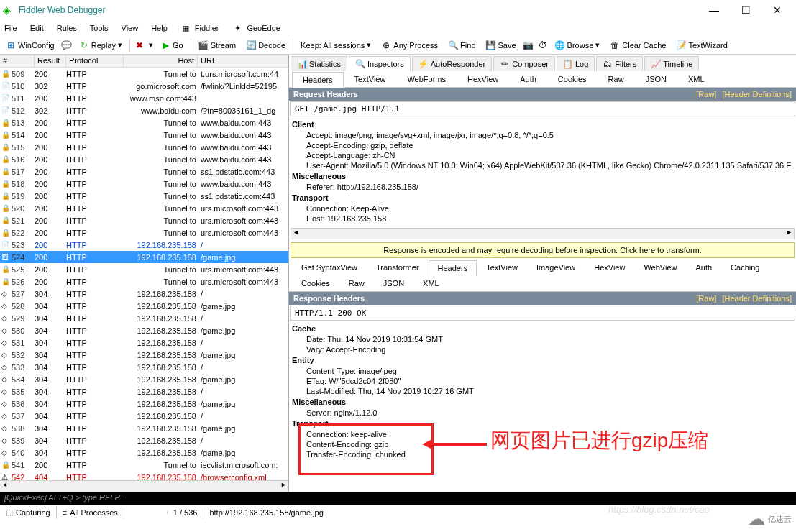 The height and width of the screenshot is (532, 796). What do you see at coordinates (144, 111) in the screenshot?
I see `session-row: 📄512302HTTPwww.baidu.com/?tn=80035161_1_…` at bounding box center [144, 111].